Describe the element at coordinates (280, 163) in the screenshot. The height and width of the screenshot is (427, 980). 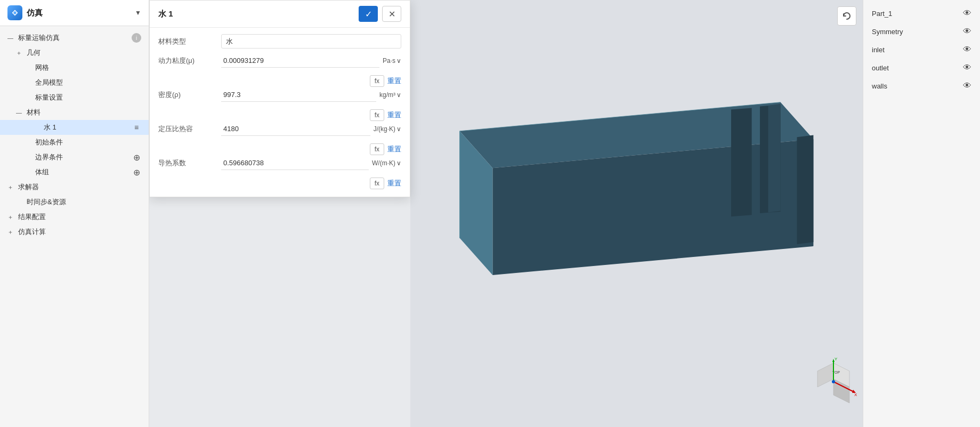
I see `thermal-conductivity-row: 导热系数 W/(m·K) ∨` at that location.